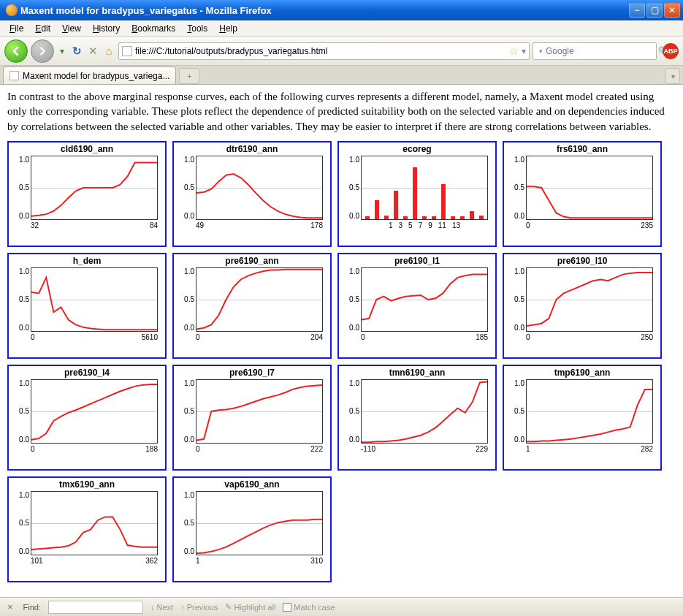  Describe the element at coordinates (252, 485) in the screenshot. I see `chart-title: vap6190_ann` at that location.